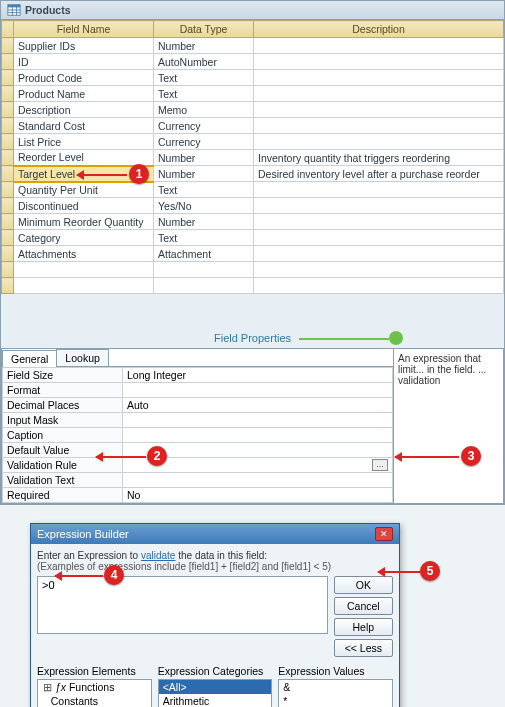  I want to click on list-item: Constants, so click(94, 700).